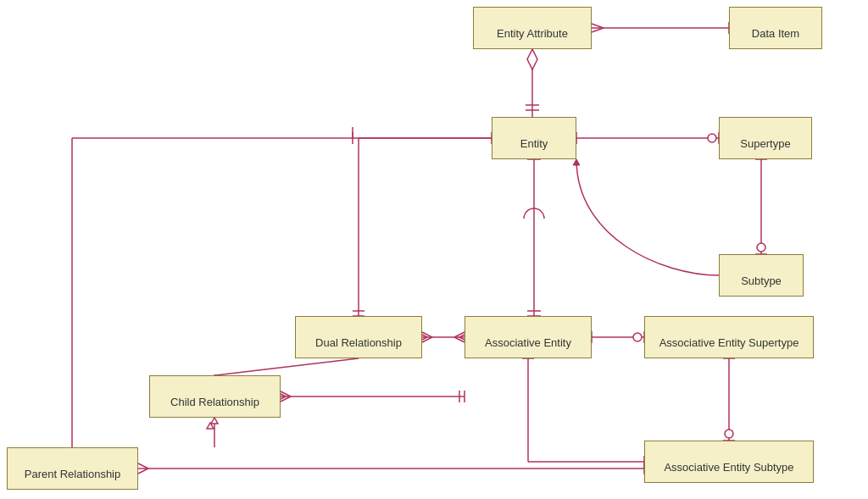  Describe the element at coordinates (761, 275) in the screenshot. I see `subtype: Subtype` at that location.